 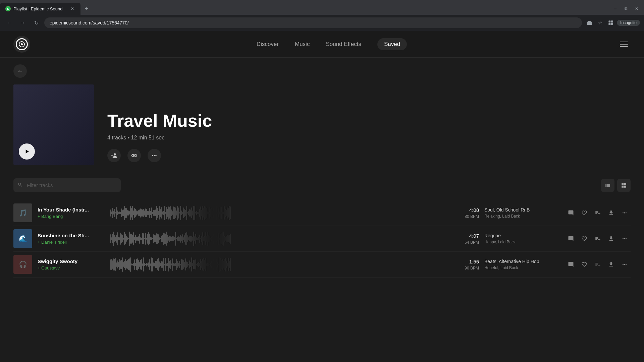 I want to click on add-collaborator-button, so click(x=114, y=156).